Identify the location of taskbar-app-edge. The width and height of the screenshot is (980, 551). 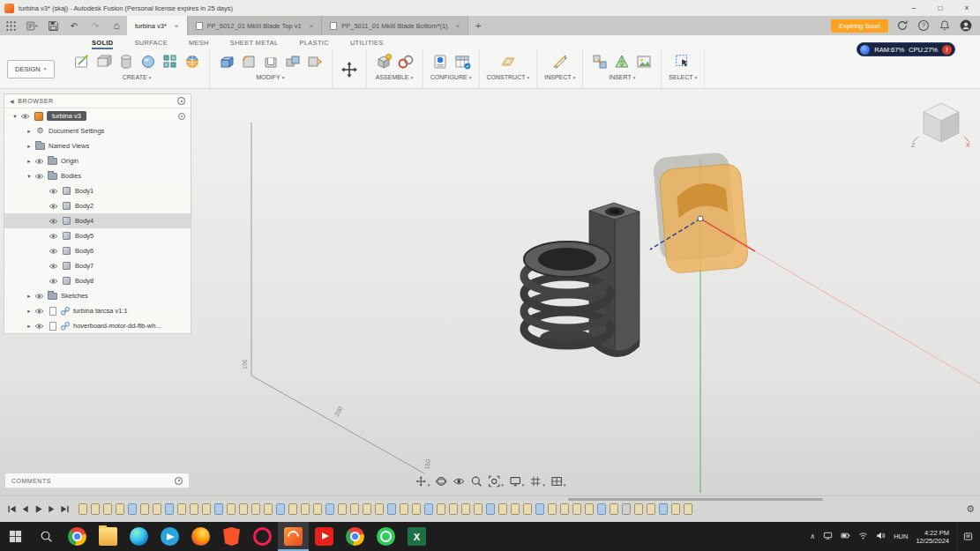
(139, 536).